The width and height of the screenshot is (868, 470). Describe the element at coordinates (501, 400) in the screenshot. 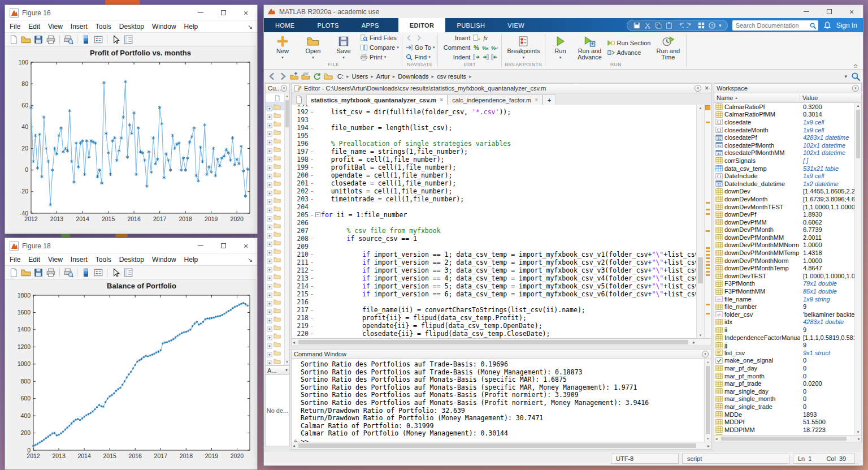

I see `command-window: Sortino Ratio des Portfolios auf Trade-B…` at that location.